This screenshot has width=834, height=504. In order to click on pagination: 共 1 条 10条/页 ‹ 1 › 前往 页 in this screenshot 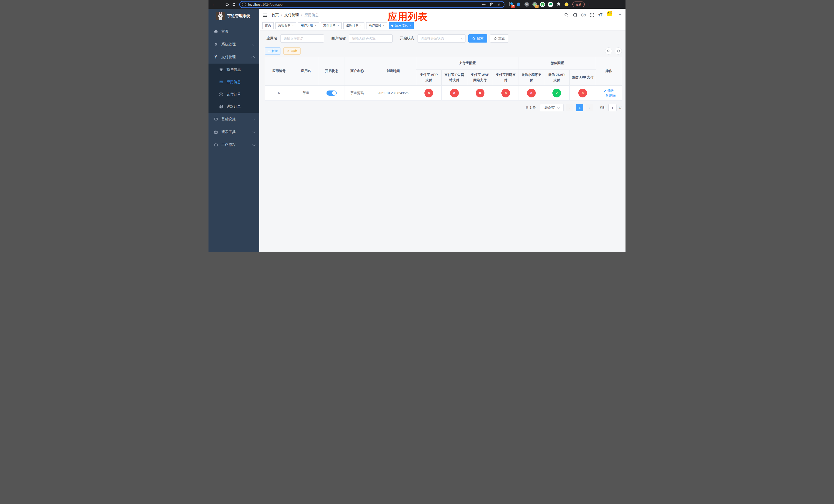, I will do `click(443, 108)`.